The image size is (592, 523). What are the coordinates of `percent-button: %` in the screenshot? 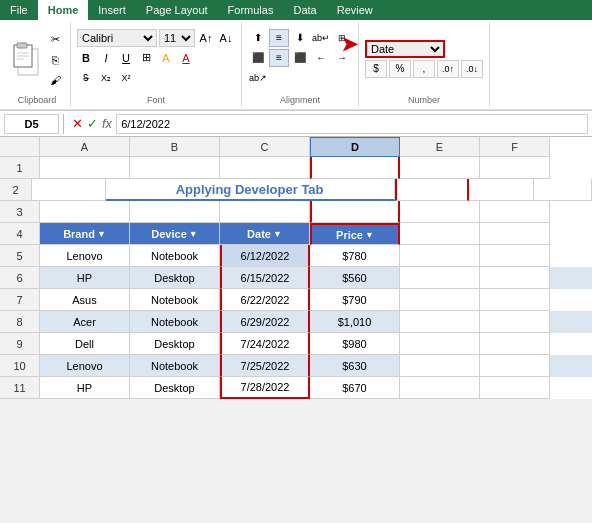 It's located at (400, 69).